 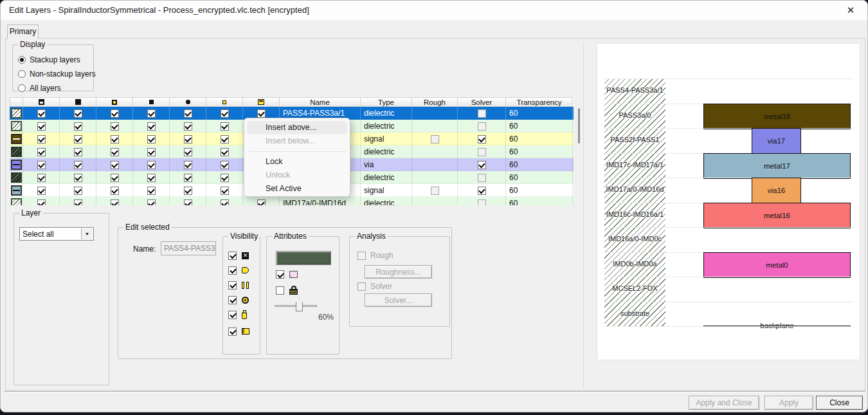 I want to click on display-option-2: All layers, so click(x=55, y=88).